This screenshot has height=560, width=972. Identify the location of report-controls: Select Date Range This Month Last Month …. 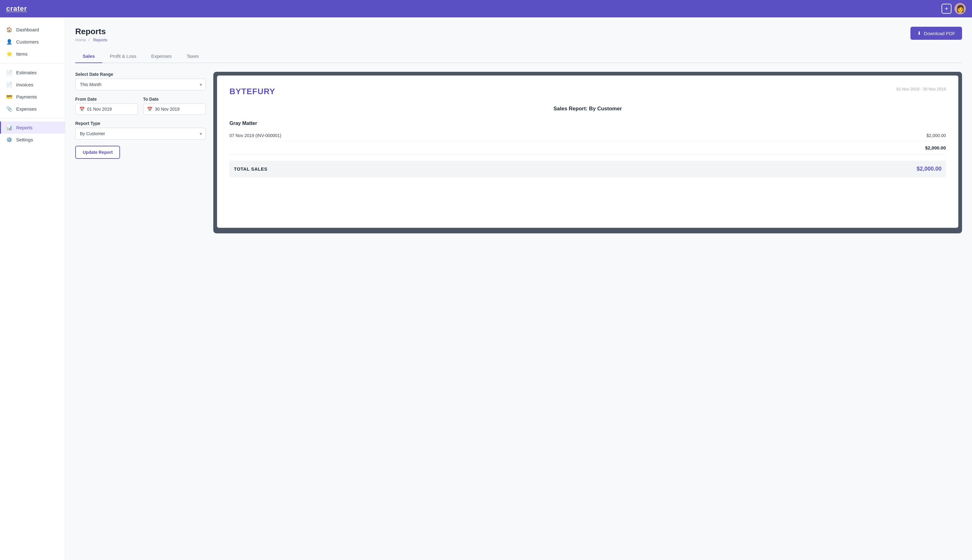
(141, 115).